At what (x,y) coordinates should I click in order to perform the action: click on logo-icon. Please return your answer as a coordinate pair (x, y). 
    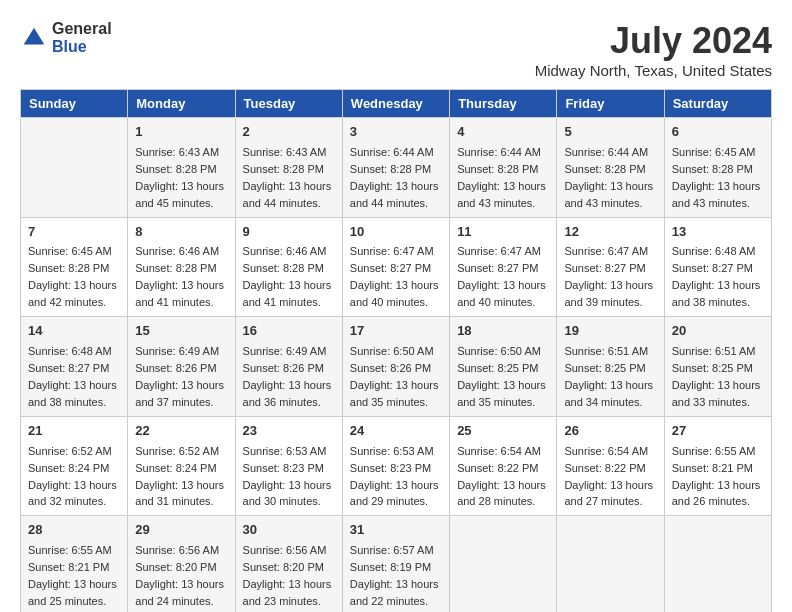
    Looking at the image, I should click on (34, 38).